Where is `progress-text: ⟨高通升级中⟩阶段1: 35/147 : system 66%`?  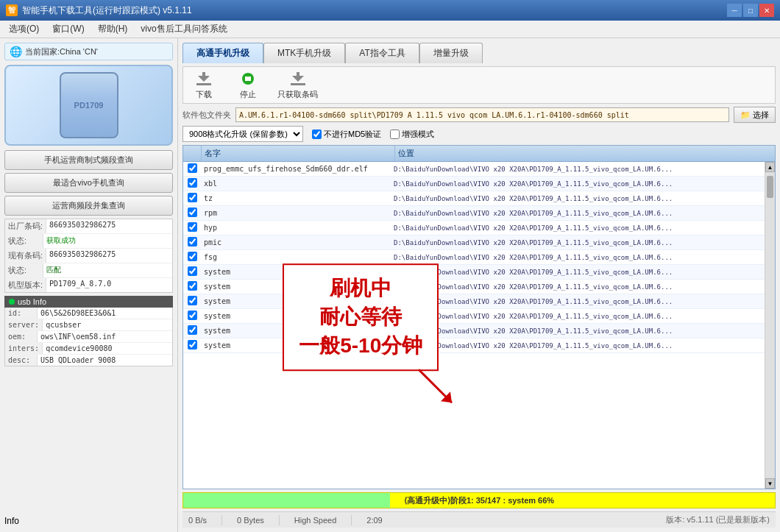 progress-text: ⟨高通升级中⟩阶段1: 35/147 : system 66% is located at coordinates (479, 500).